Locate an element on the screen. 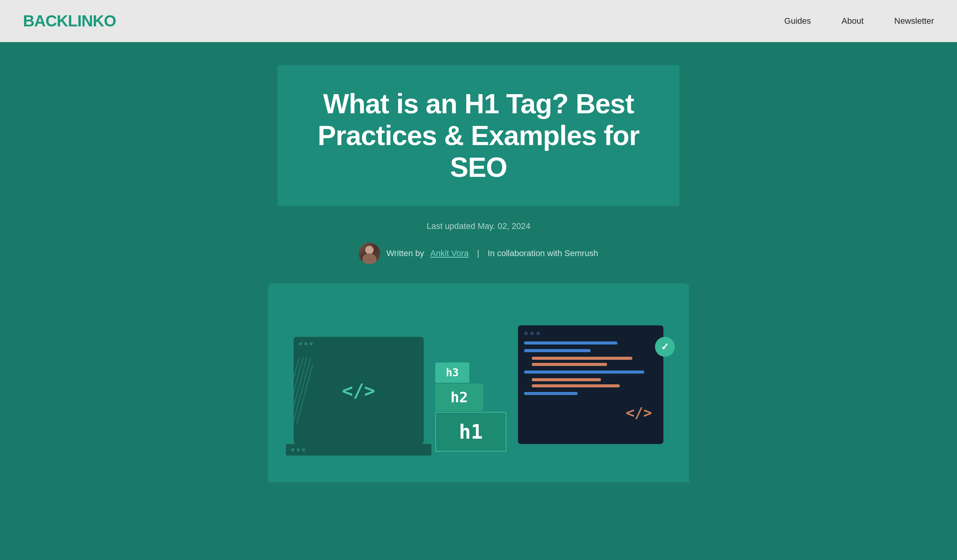 The image size is (957, 560). panel-stripes is located at coordinates (301, 394).